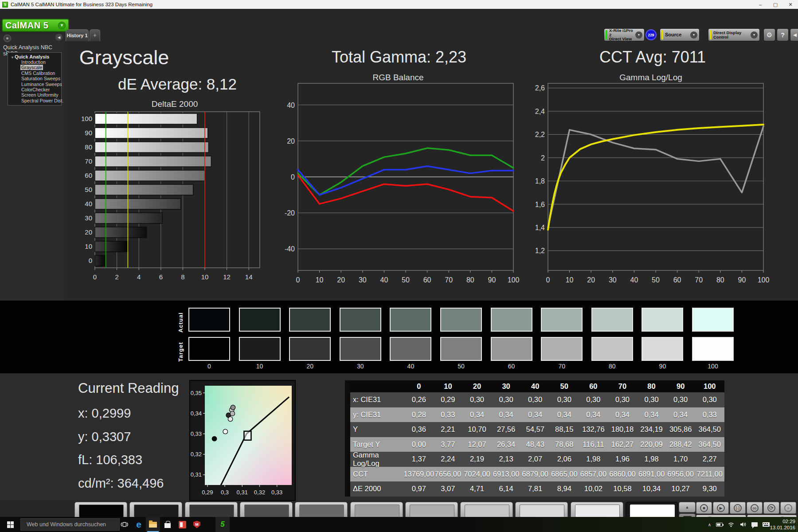 The width and height of the screenshot is (798, 532). Describe the element at coordinates (731, 524) in the screenshot. I see `wifi-icon` at that location.